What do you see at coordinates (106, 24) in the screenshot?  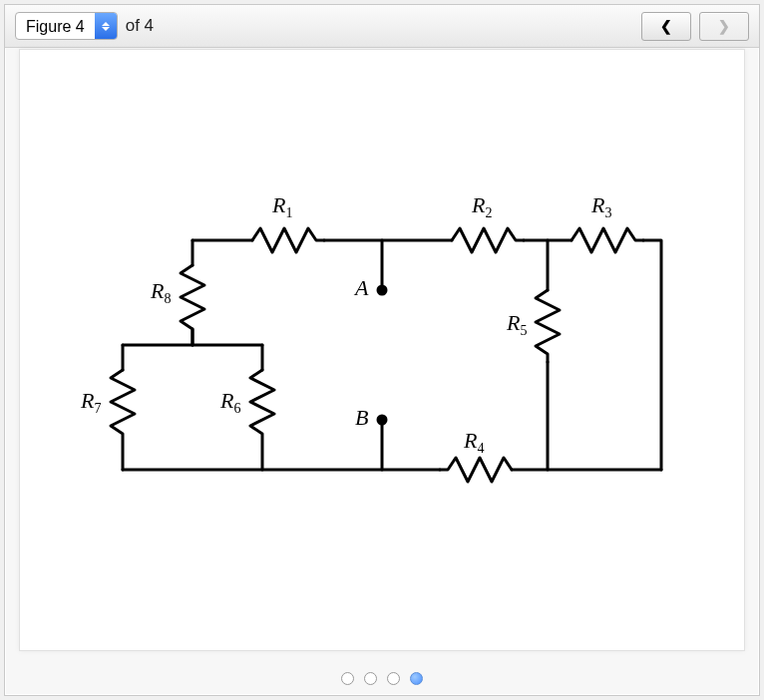 I see `chevron-up-icon` at bounding box center [106, 24].